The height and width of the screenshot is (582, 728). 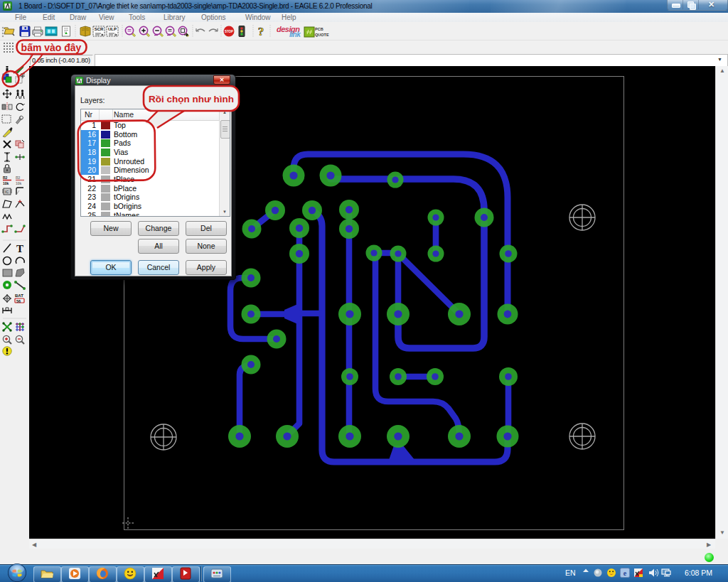 What do you see at coordinates (18, 301) in the screenshot?
I see `svg-text: 56` at bounding box center [18, 301].